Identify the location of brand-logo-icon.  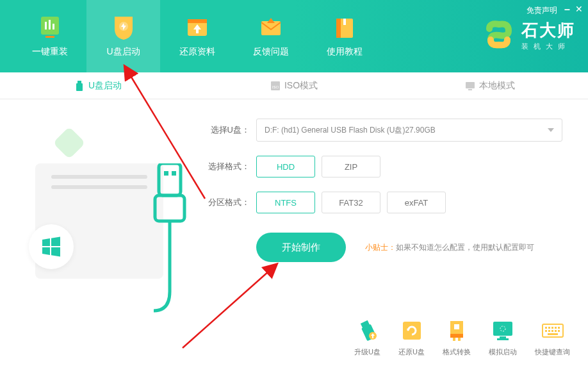
(499, 35).